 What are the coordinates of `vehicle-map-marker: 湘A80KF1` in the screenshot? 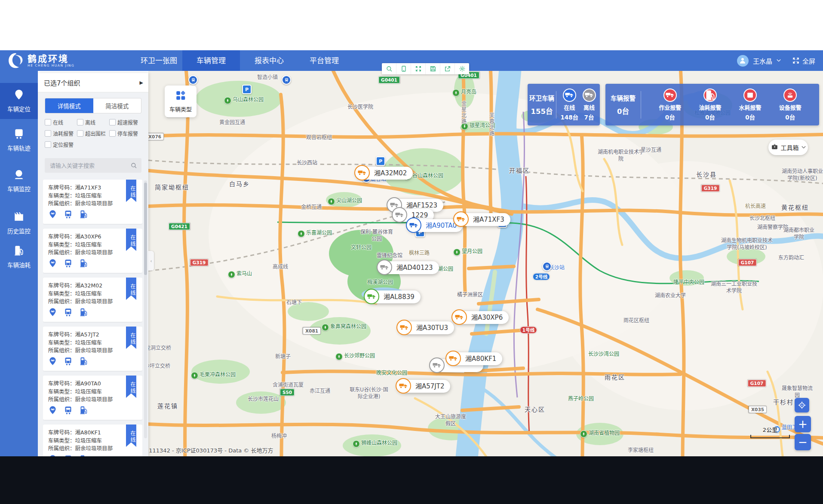 It's located at (475, 359).